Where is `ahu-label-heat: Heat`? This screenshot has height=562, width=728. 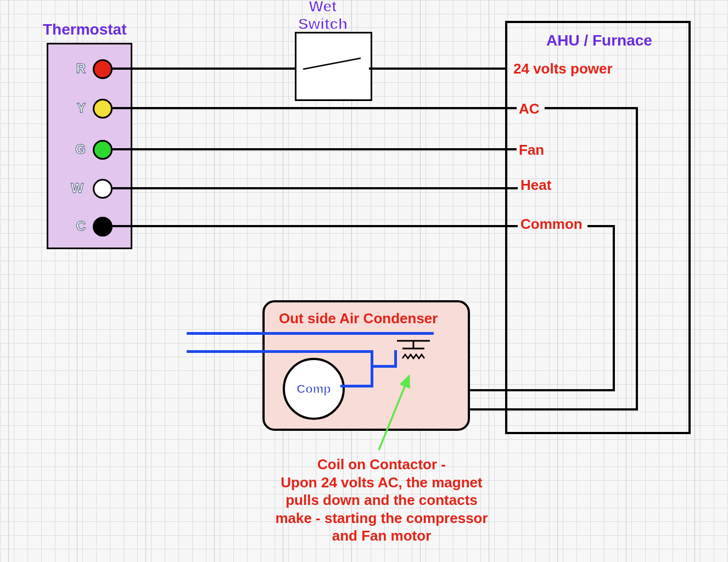
ahu-label-heat: Heat is located at coordinates (536, 186).